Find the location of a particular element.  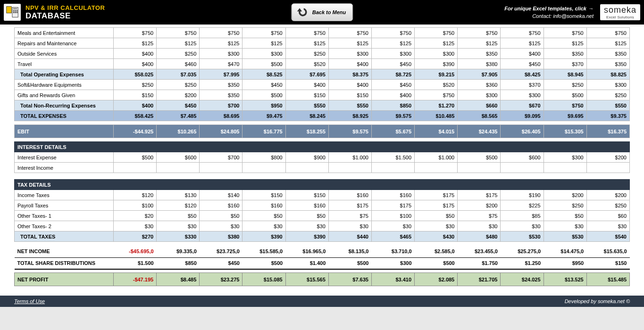

cell-value: $9.695 is located at coordinates (565, 116).